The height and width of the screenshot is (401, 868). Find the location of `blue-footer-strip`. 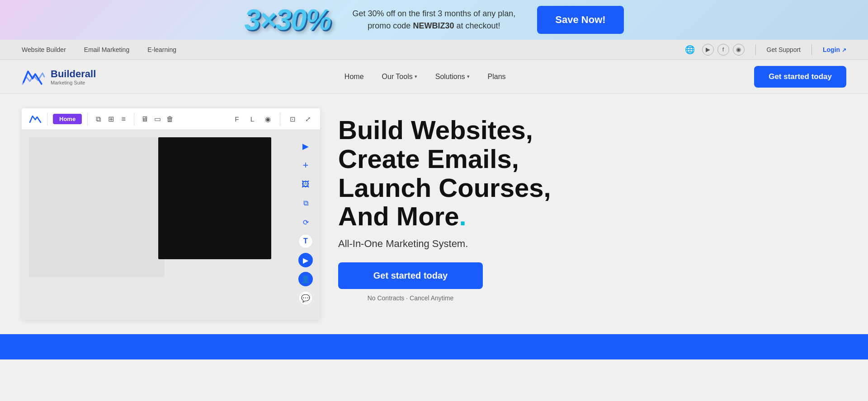

blue-footer-strip is located at coordinates (434, 347).